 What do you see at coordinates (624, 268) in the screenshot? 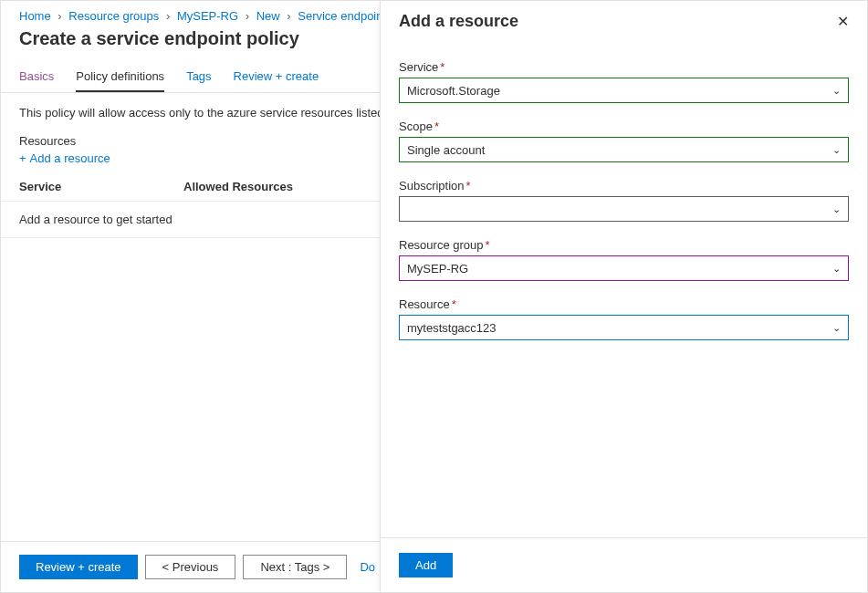
I see `resource-group-select: MySEP-RG ⌄` at bounding box center [624, 268].